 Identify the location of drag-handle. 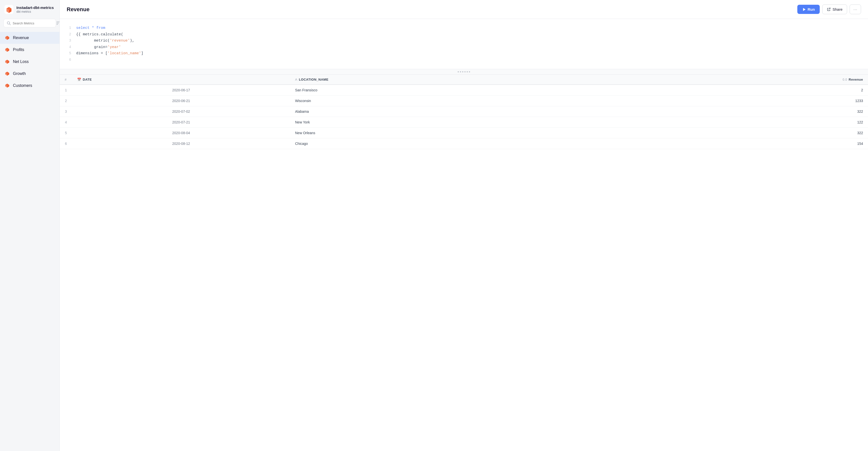
(464, 72).